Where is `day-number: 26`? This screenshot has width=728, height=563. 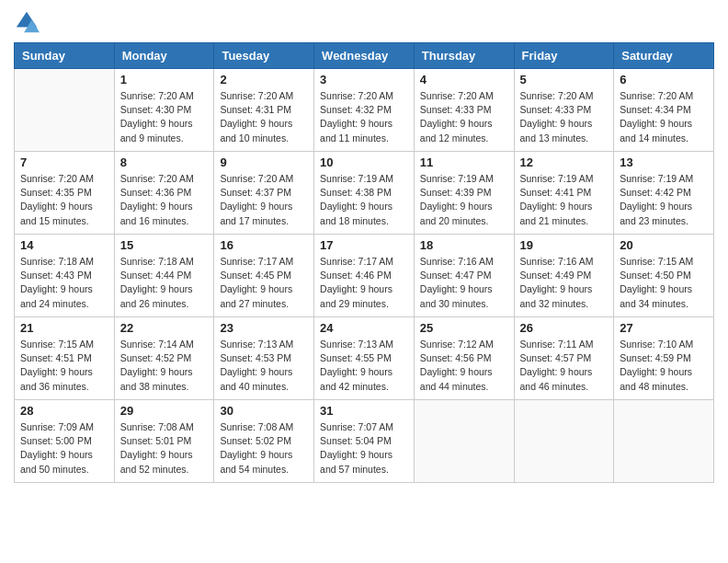
day-number: 26 is located at coordinates (564, 327).